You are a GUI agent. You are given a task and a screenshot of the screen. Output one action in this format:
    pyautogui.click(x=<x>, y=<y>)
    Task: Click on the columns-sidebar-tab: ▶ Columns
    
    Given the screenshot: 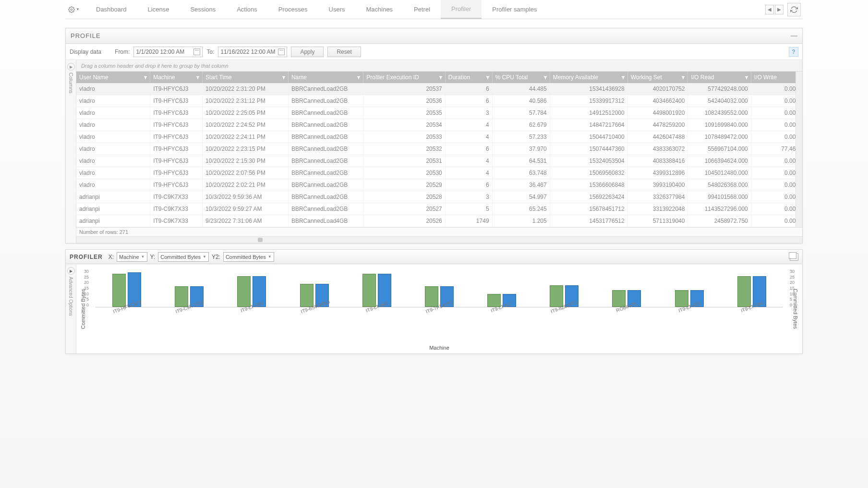 What is the action you would take?
    pyautogui.click(x=71, y=152)
    